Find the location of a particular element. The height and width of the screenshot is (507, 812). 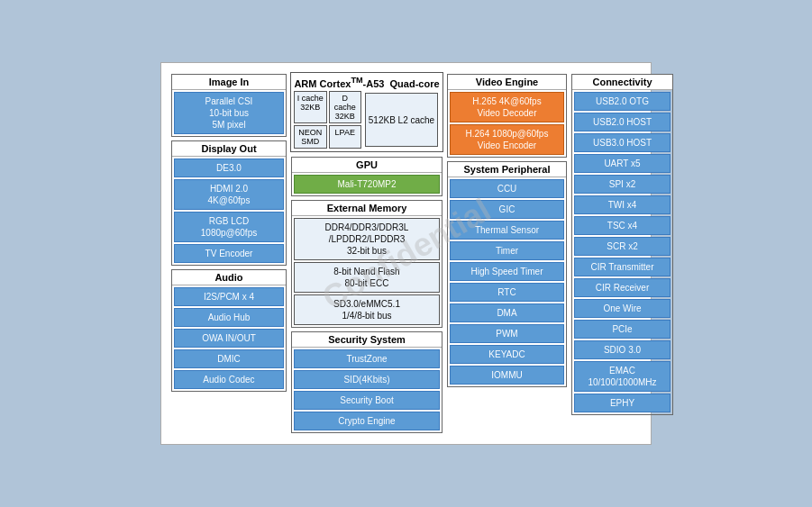

display-out-section: Display Out DE3.0 HDMI 2.04K@60fps RGB L… is located at coordinates (229, 204).